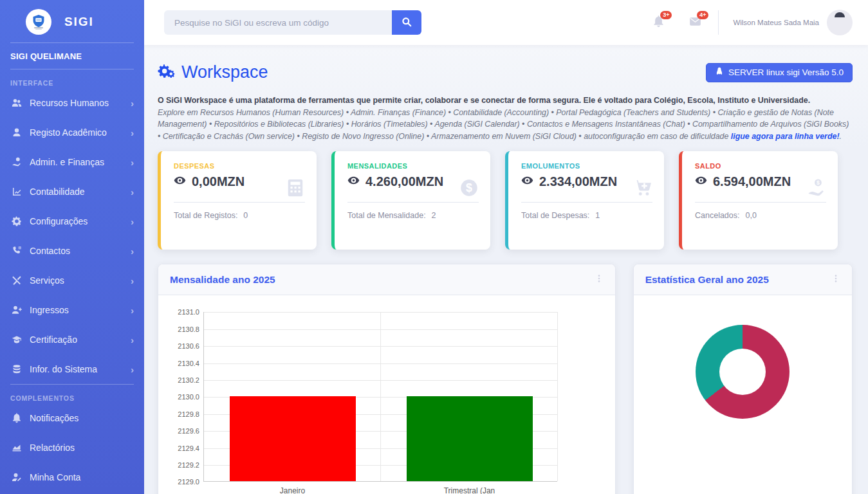 The height and width of the screenshot is (494, 868). Describe the element at coordinates (743, 372) in the screenshot. I see `donut-chart` at that location.